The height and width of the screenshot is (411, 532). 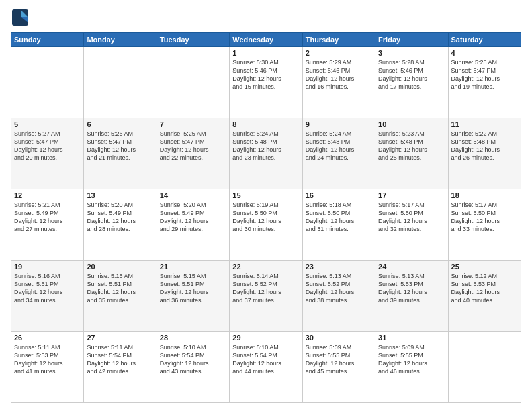 What do you see at coordinates (193, 367) in the screenshot?
I see `day-cell: 28Sunrise: 5:10 AM Sunset: 5:54 PM Dayli…` at bounding box center [193, 367].